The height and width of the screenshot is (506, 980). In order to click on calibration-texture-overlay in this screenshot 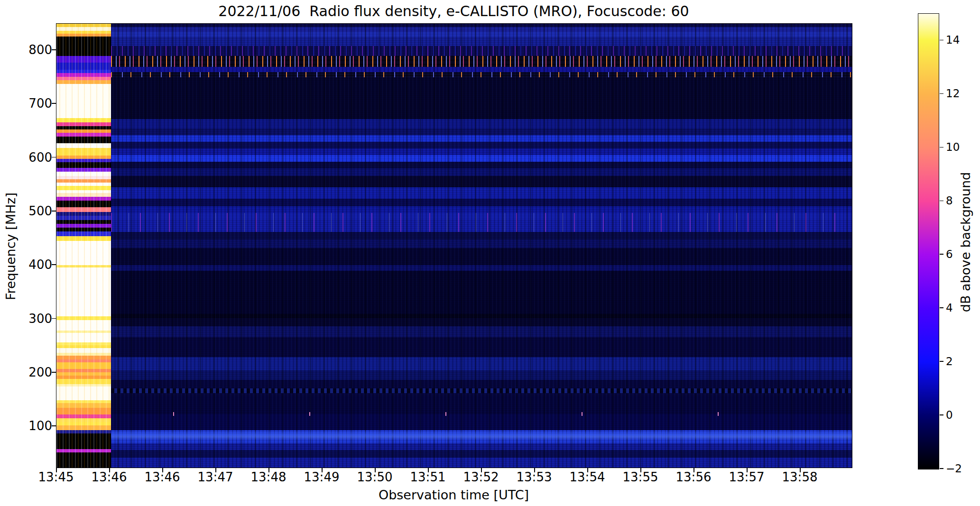, I will do `click(83, 246)`.